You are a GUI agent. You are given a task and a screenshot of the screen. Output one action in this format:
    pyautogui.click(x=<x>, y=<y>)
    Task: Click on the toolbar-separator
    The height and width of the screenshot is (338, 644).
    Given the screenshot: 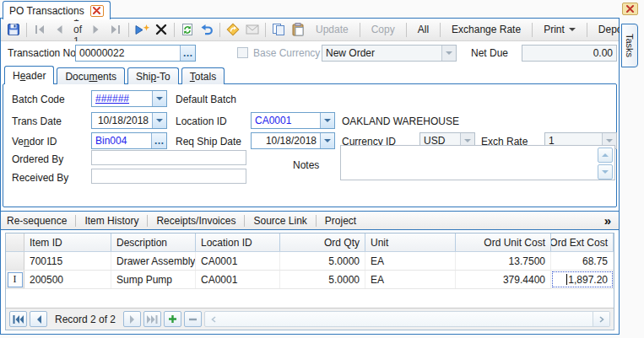 What is the action you would take?
    pyautogui.click(x=407, y=30)
    